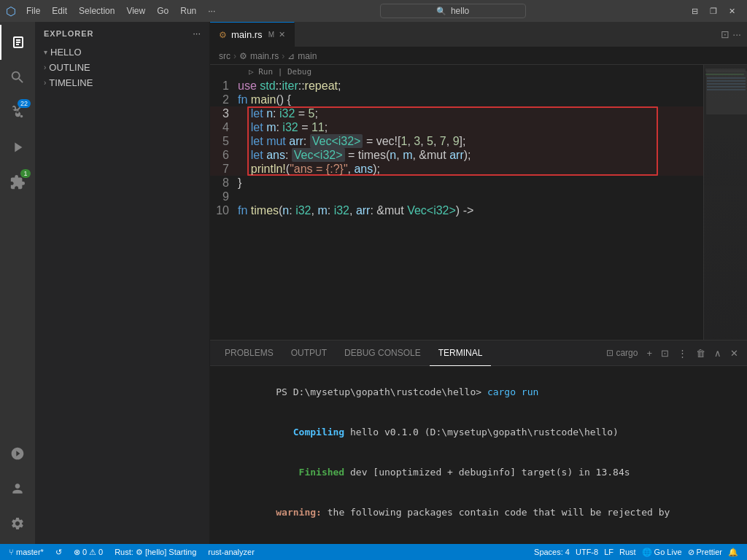 This screenshot has width=747, height=560. I want to click on finished-label: Finished, so click(313, 472).